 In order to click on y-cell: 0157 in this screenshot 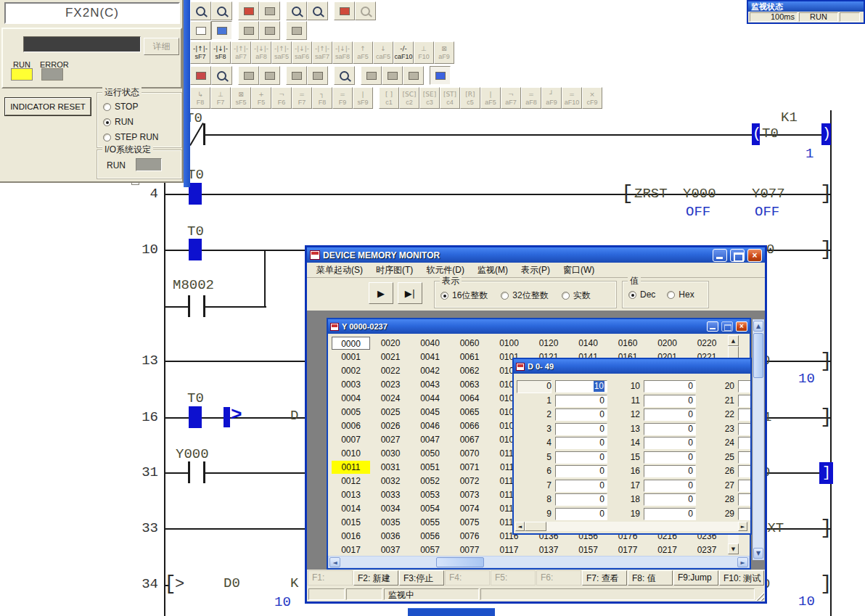, I will do `click(588, 550)`.